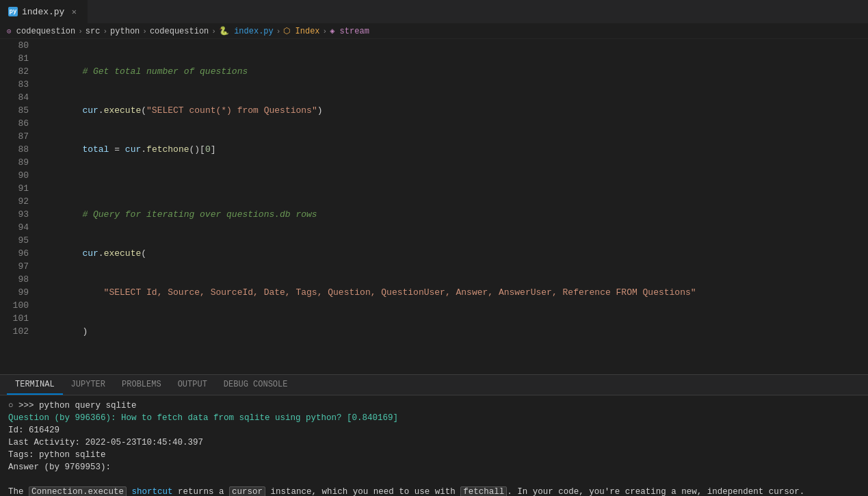 The image size is (868, 496). I want to click on highlight-shortcut: shortcut, so click(153, 491).